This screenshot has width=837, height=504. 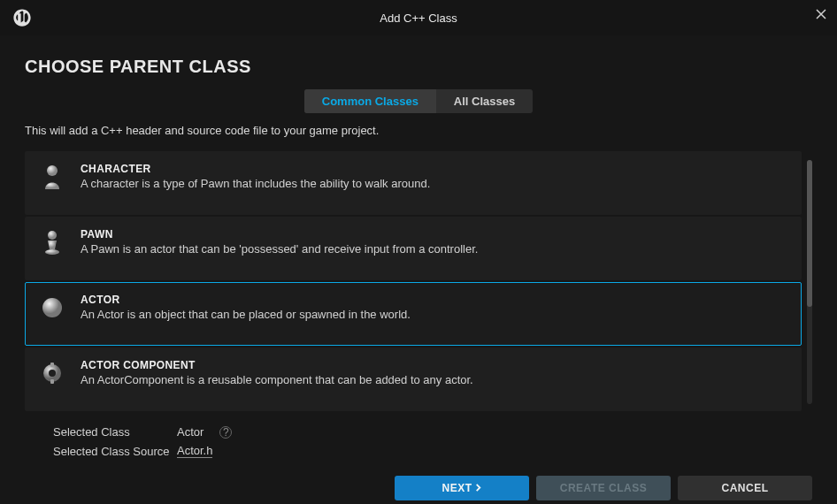 I want to click on list-item-title: ACTOR COMPONENT, so click(x=434, y=365).